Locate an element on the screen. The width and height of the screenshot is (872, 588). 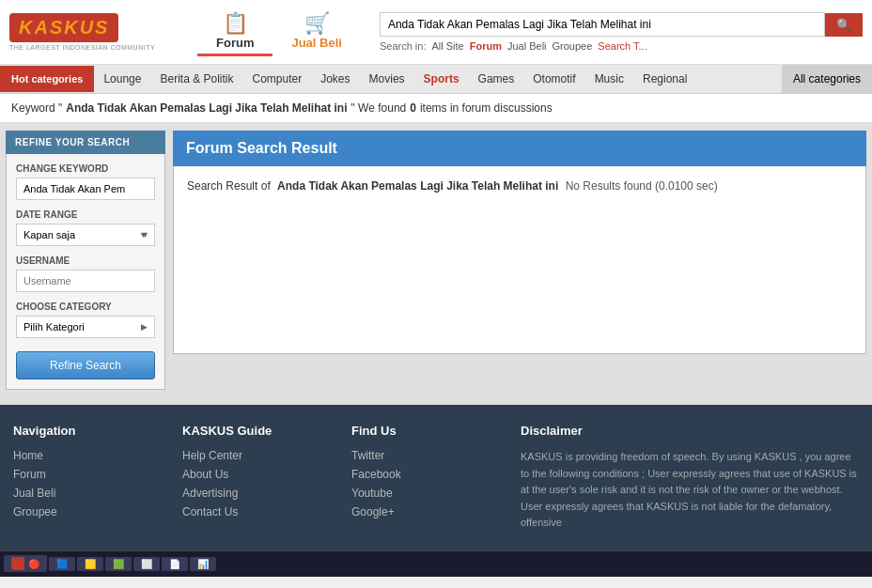
taskbar-item-4: 🟩 is located at coordinates (118, 564).